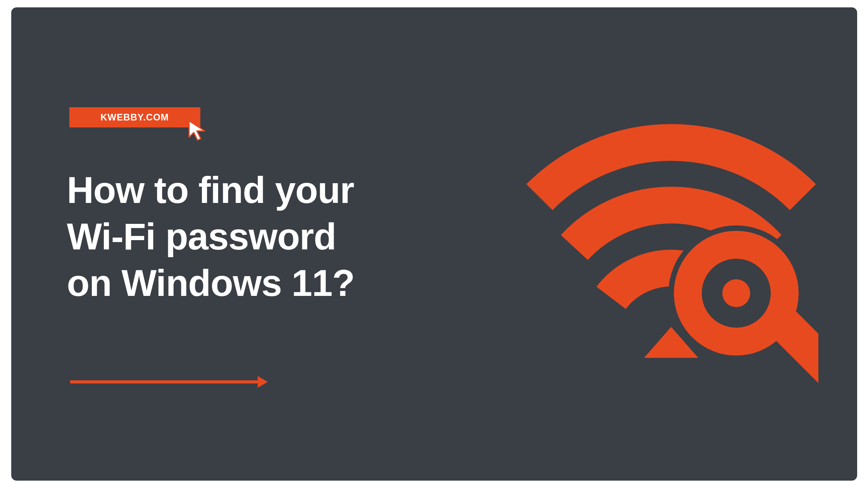 The height and width of the screenshot is (488, 868). Describe the element at coordinates (164, 382) in the screenshot. I see `arrow-line` at that location.